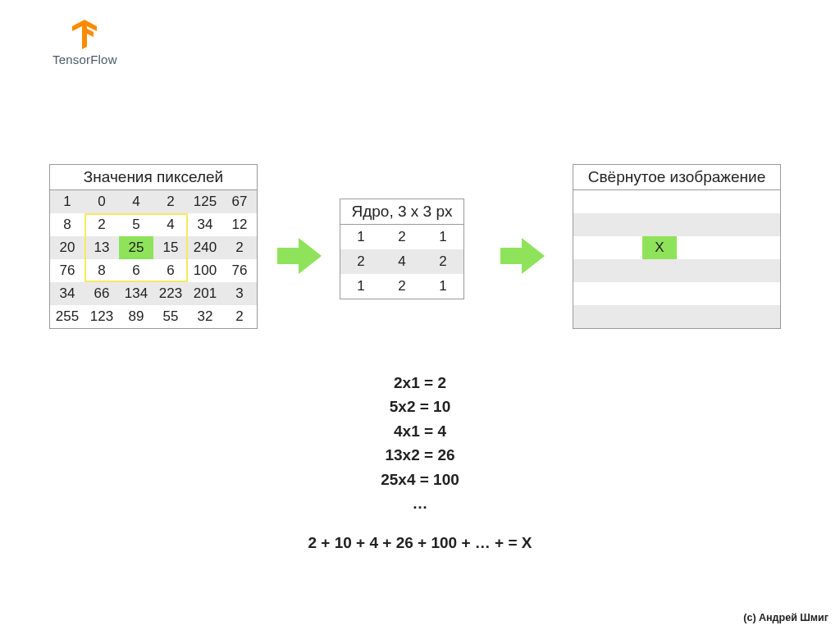 This screenshot has height=630, width=840. Describe the element at coordinates (136, 317) in the screenshot. I see `pixel-cell: 89` at that location.